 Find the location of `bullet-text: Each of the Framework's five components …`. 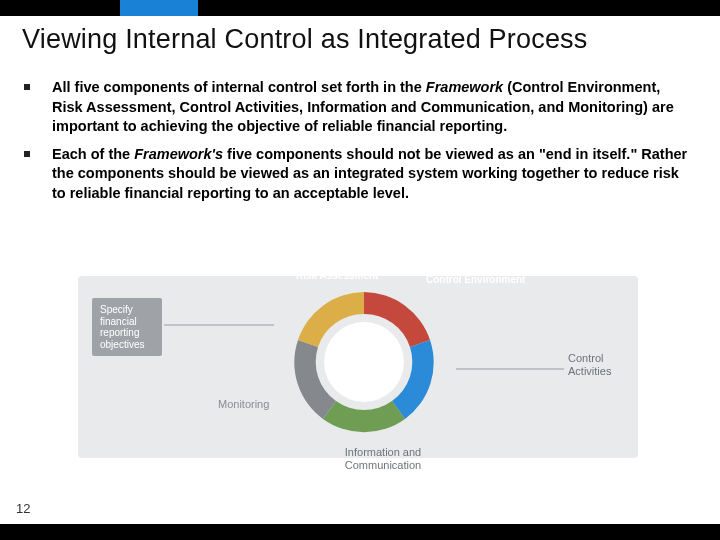

bullet-text: Each of the Framework's five components … is located at coordinates (373, 174).